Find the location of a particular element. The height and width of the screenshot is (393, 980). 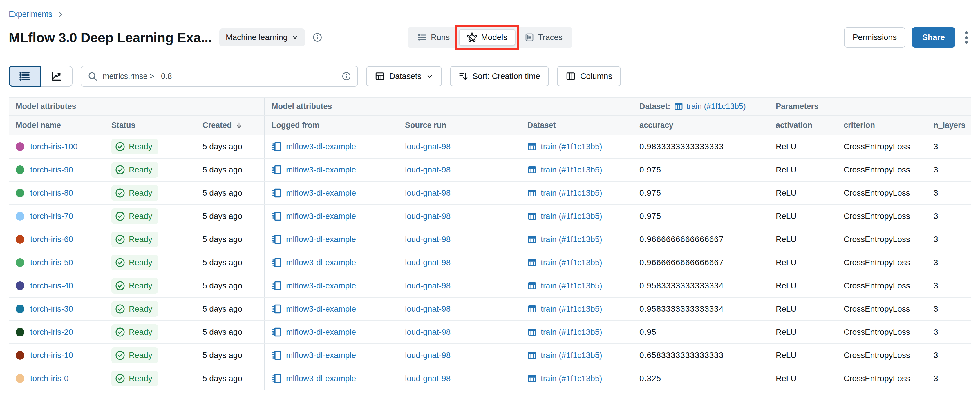

column-header-source-run: Source run is located at coordinates (459, 125).